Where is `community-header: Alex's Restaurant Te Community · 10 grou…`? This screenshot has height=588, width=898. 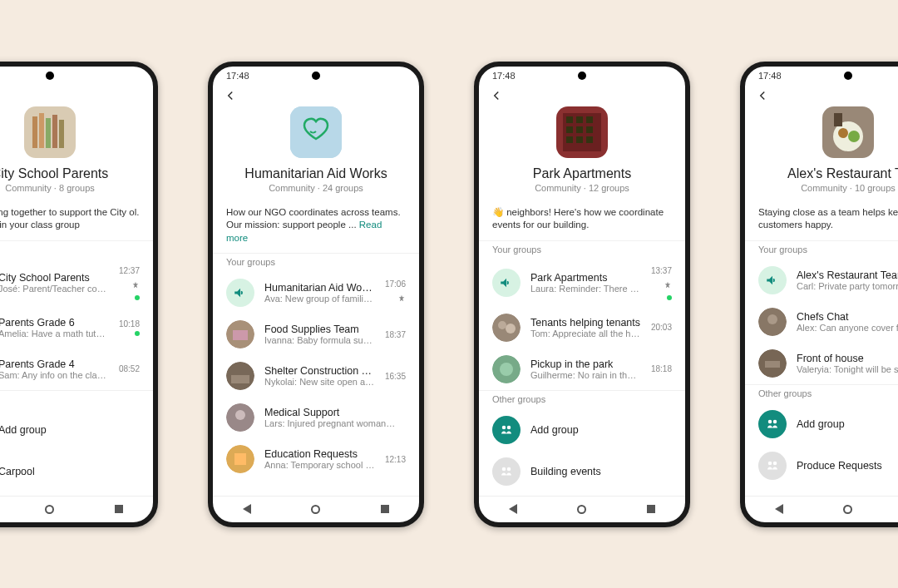
community-header: Alex's Restaurant Te Community · 10 grou… is located at coordinates (822, 156).